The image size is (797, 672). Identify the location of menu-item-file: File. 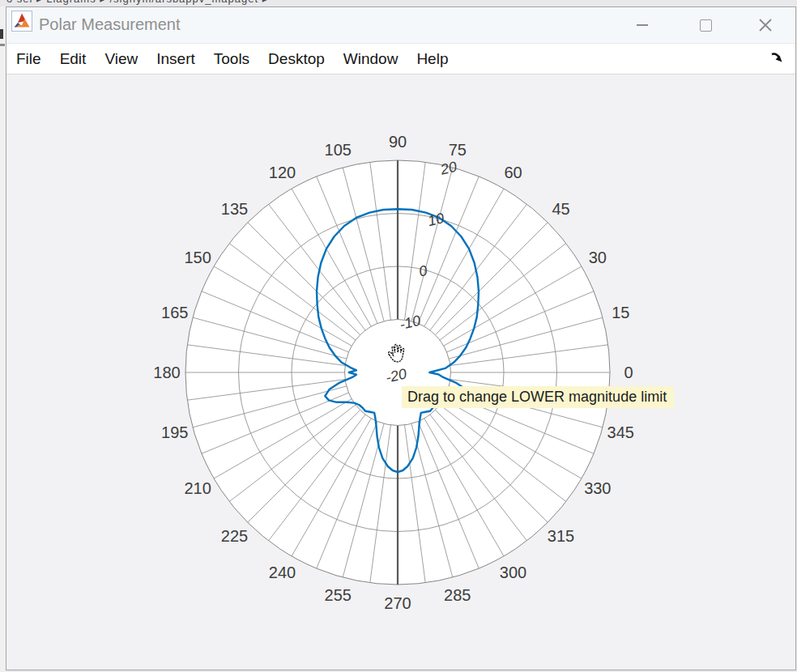
(29, 59).